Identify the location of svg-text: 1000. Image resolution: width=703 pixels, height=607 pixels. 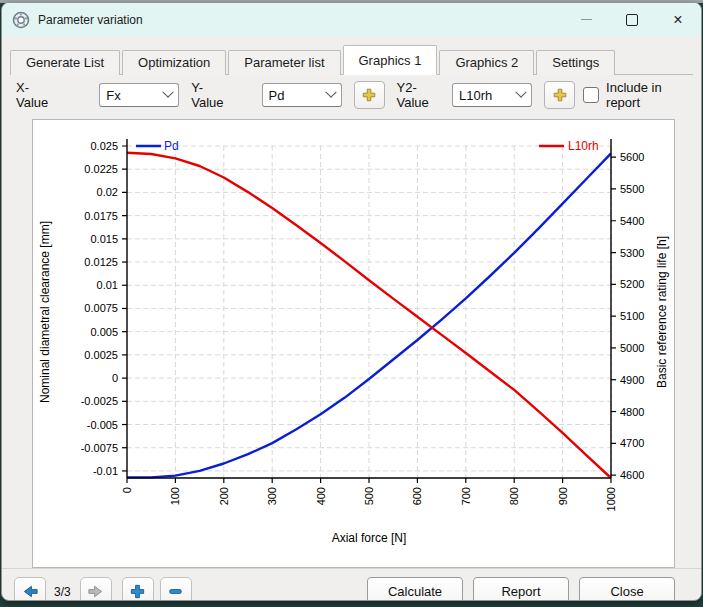
(611, 499).